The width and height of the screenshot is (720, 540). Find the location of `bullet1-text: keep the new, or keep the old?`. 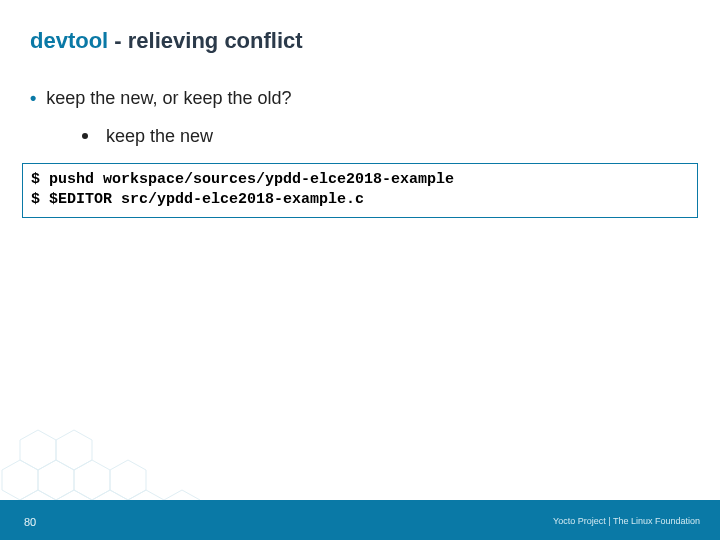

bullet1-text: keep the new, or keep the old? is located at coordinates (168, 98).